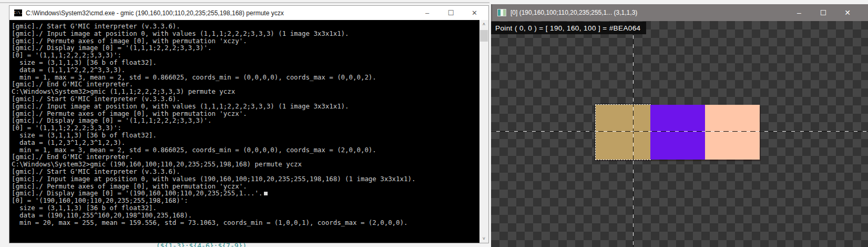 This screenshot has width=868, height=247. What do you see at coordinates (246, 143) in the screenshot?
I see `console-line: data = (1,2,3^1,2,3^1,2,3).` at bounding box center [246, 143].